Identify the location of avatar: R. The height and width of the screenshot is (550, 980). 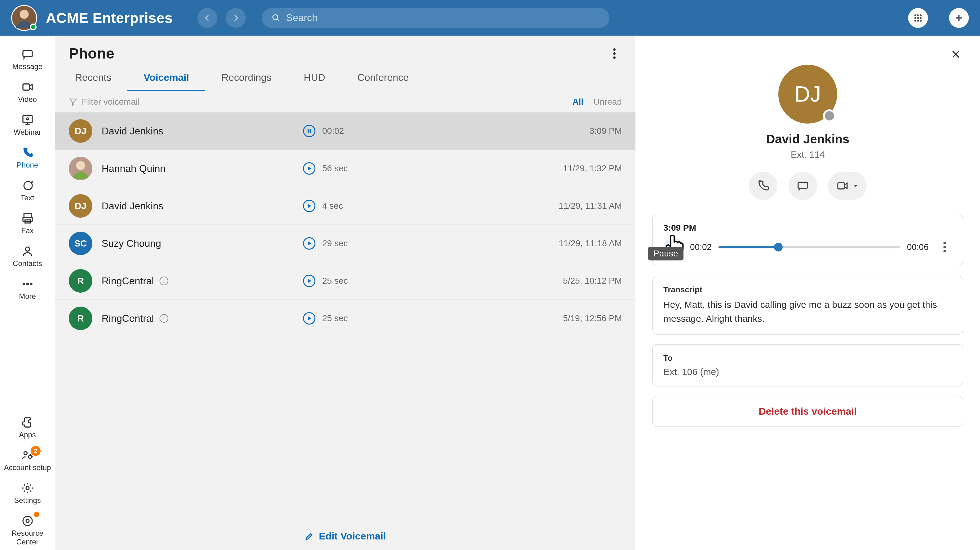
(81, 281).